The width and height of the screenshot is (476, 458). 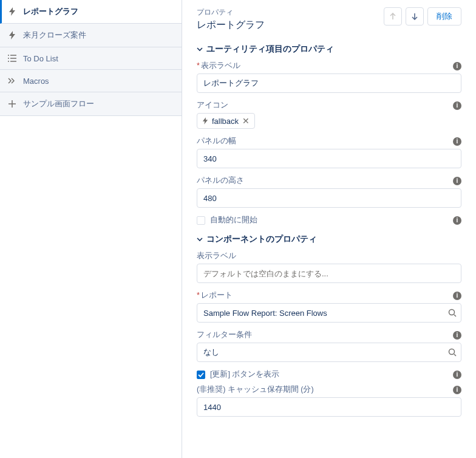 What do you see at coordinates (12, 104) in the screenshot?
I see `plus-icon` at bounding box center [12, 104].